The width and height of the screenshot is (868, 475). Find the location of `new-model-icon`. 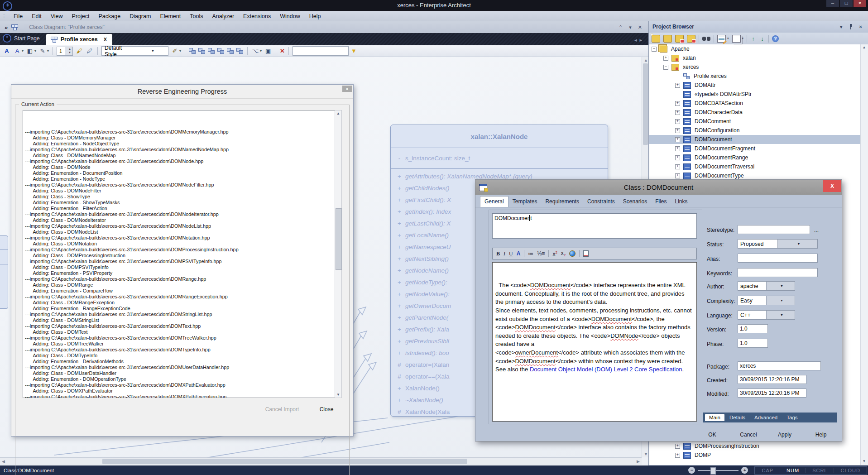

new-model-icon is located at coordinates (656, 39).